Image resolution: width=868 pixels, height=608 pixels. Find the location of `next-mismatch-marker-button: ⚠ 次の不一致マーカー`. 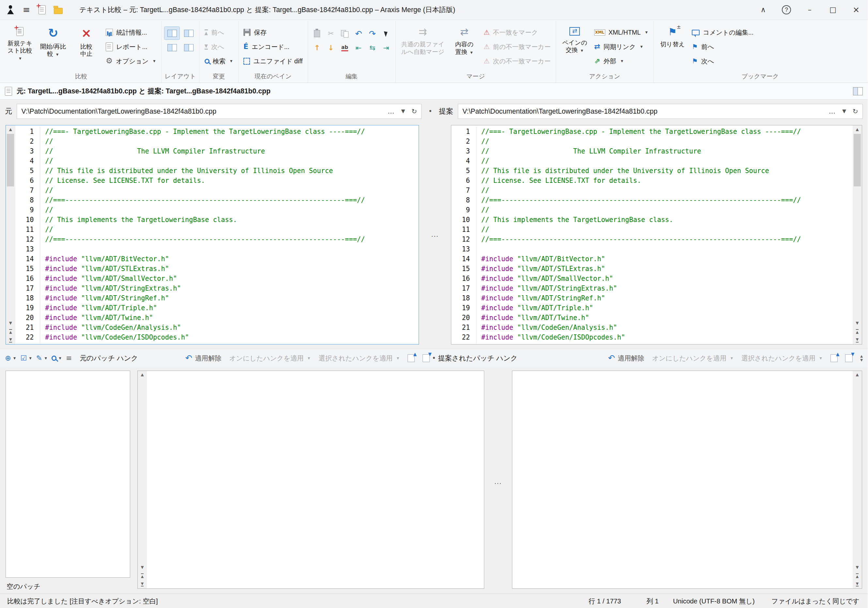

next-mismatch-marker-button: ⚠ 次の不一致マーカー is located at coordinates (517, 61).